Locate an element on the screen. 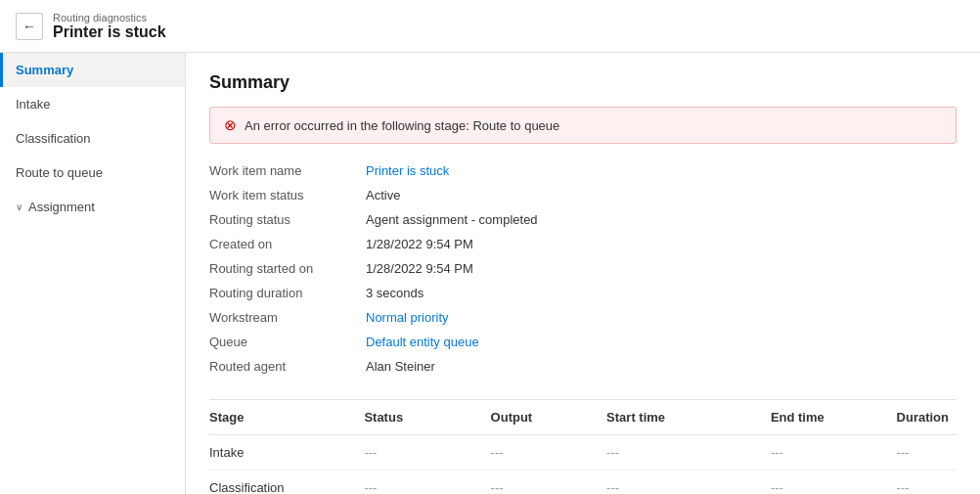 The height and width of the screenshot is (494, 980). created-on-value: 1/28/2022 9:54 PM is located at coordinates (661, 245).